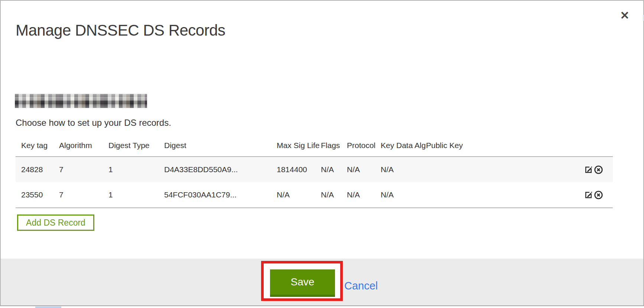  I want to click on background-artifact, so click(48, 307).